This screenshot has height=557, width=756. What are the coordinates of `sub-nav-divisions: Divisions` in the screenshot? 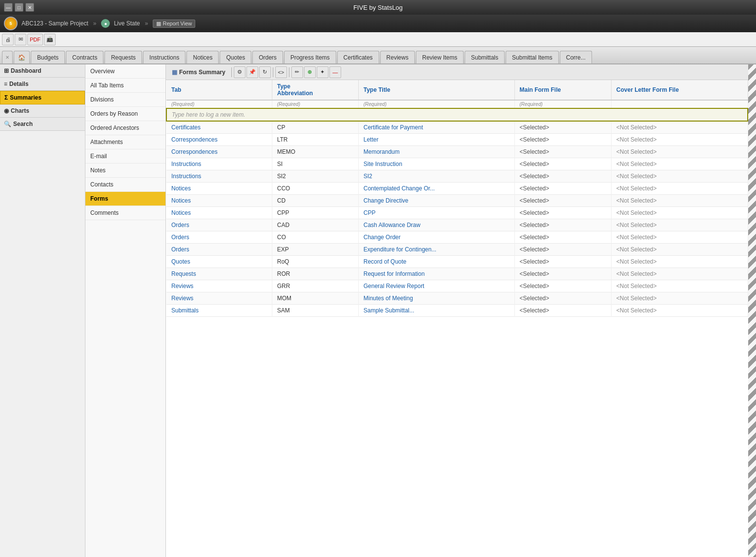 It's located at (125, 100).